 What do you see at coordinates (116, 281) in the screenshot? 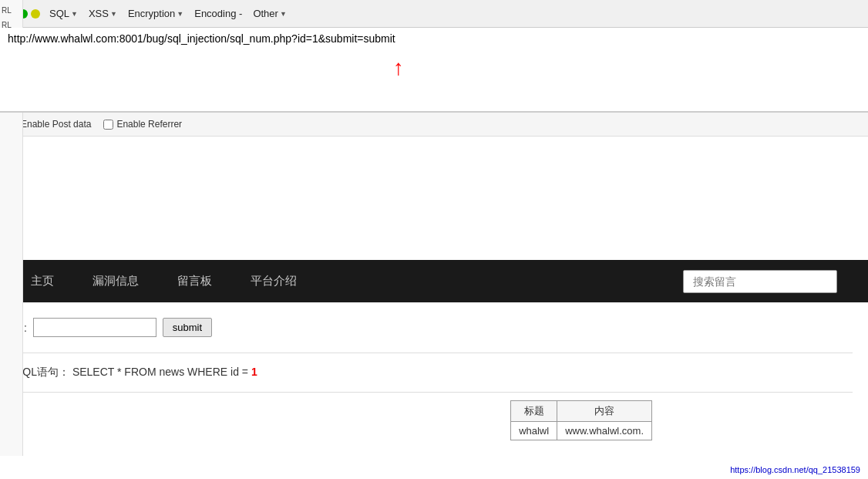
I see `nav-vuln-info: 漏洞信息` at bounding box center [116, 281].